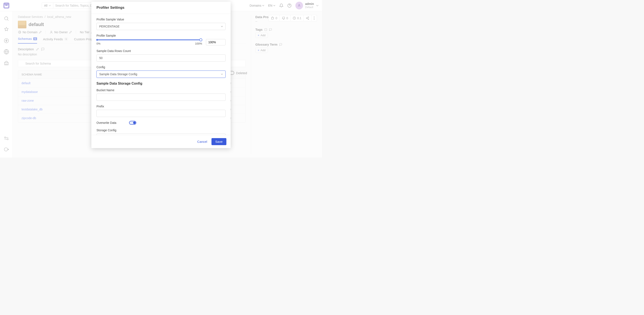 This screenshot has width=644, height=315. I want to click on config-select: Sample Data Storage Config, so click(161, 74).